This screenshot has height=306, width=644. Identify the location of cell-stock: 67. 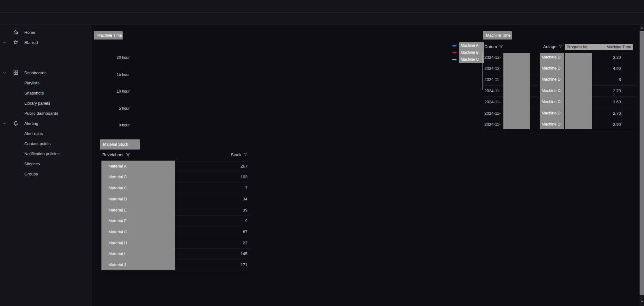
(226, 232).